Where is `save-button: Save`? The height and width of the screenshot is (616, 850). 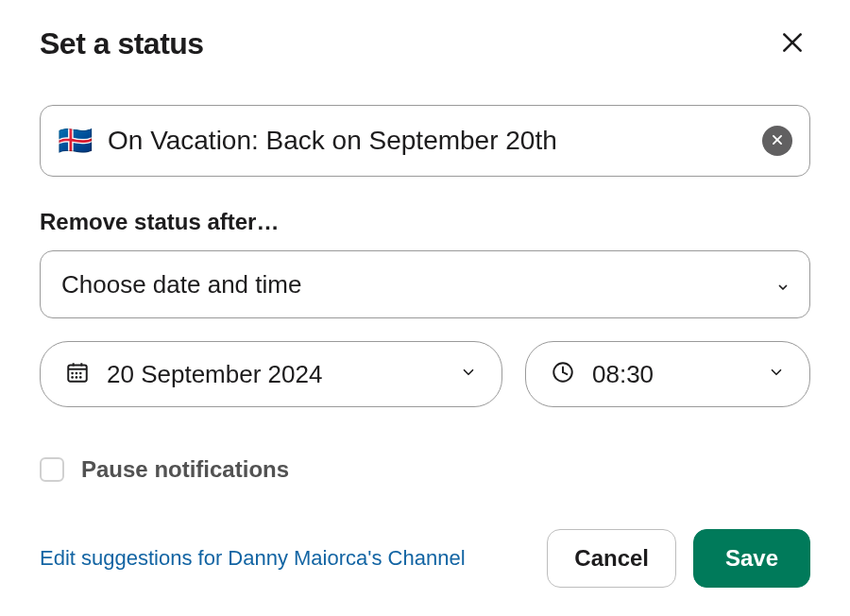 save-button: Save is located at coordinates (752, 558).